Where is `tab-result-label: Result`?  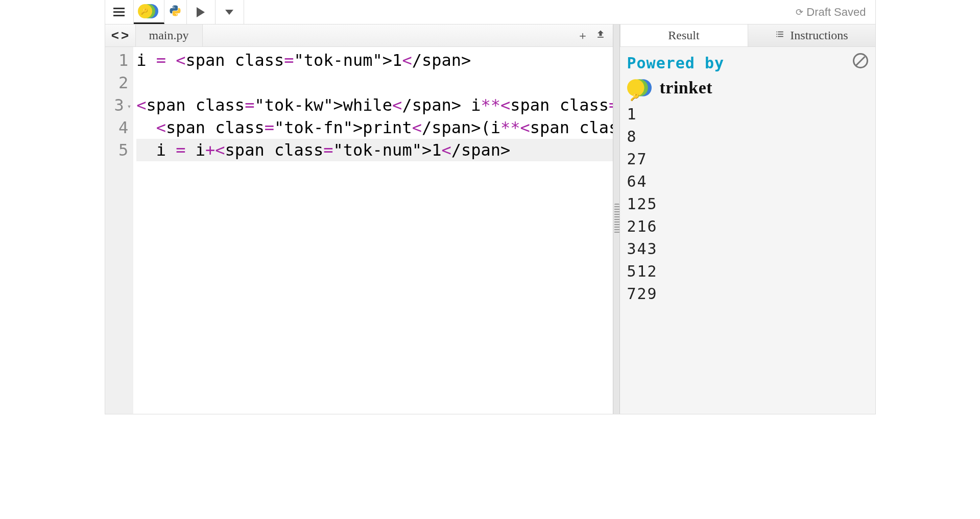
tab-result-label: Result is located at coordinates (683, 36).